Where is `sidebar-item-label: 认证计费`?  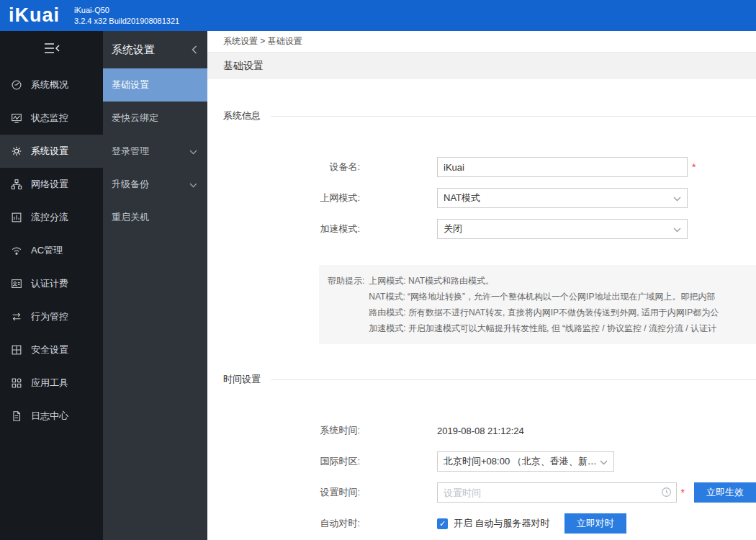
sidebar-item-label: 认证计费 is located at coordinates (50, 284).